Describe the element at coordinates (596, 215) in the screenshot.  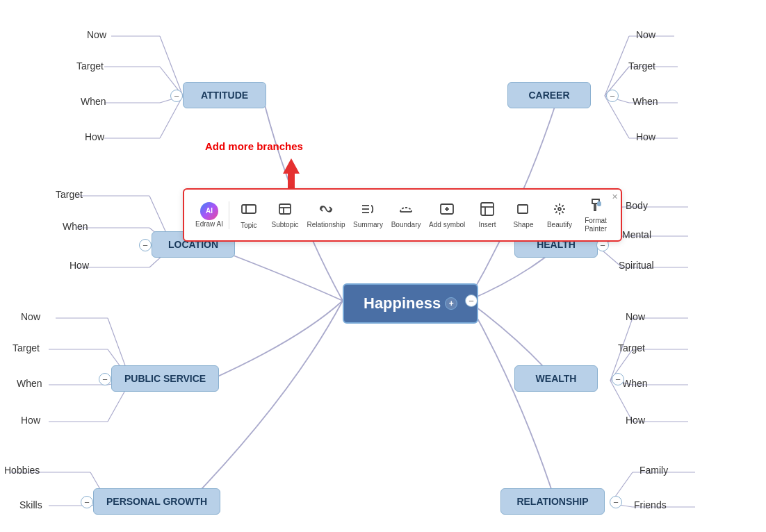
I see `toolbar-format-painter: FormatPainter` at that location.